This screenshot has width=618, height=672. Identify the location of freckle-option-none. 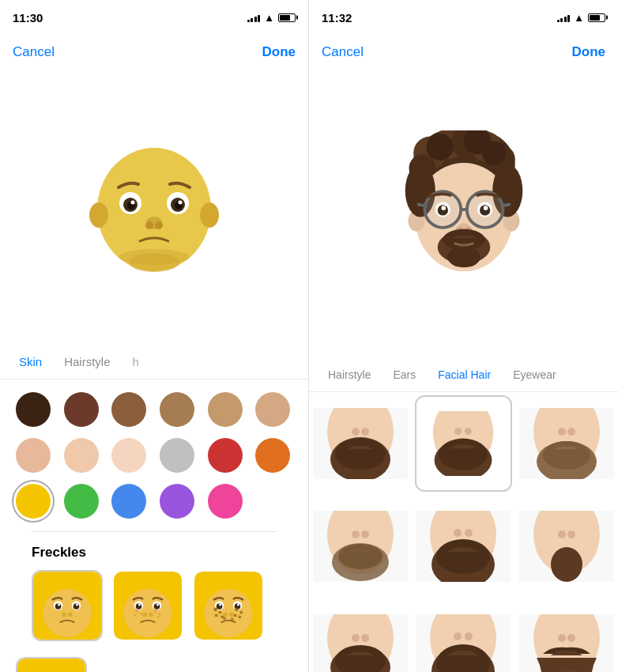
(67, 606).